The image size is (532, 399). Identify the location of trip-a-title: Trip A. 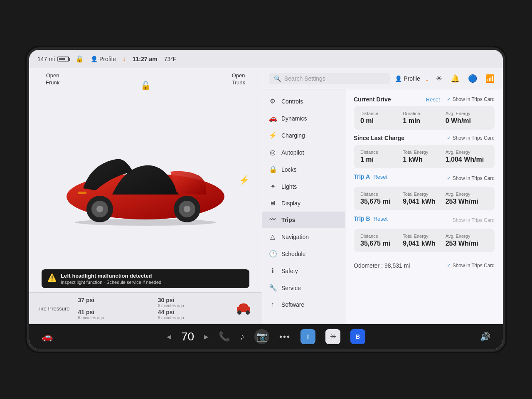
(362, 177).